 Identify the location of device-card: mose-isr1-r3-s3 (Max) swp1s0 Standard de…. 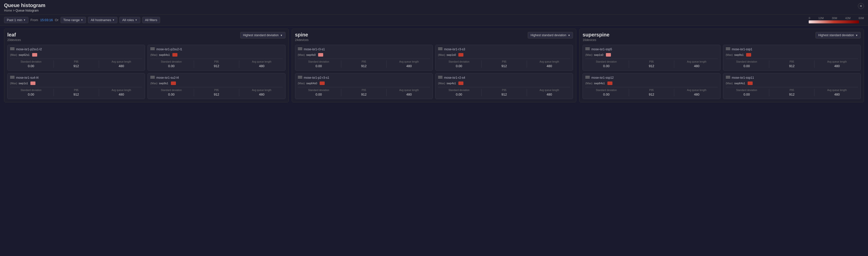
(504, 58).